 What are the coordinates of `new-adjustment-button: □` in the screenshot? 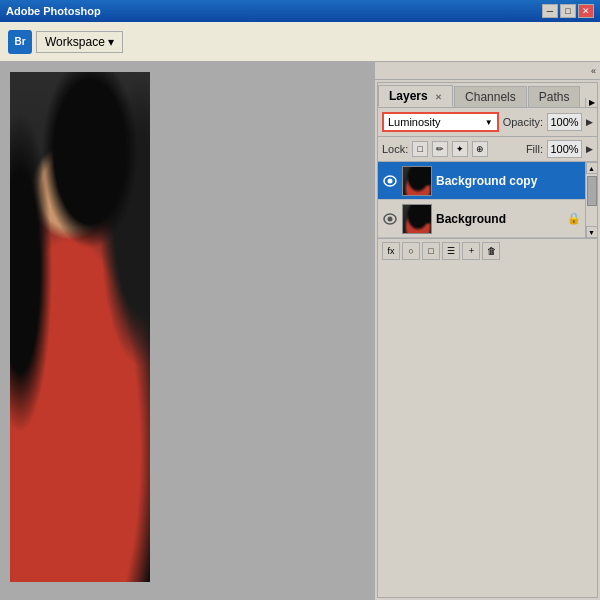 It's located at (431, 251).